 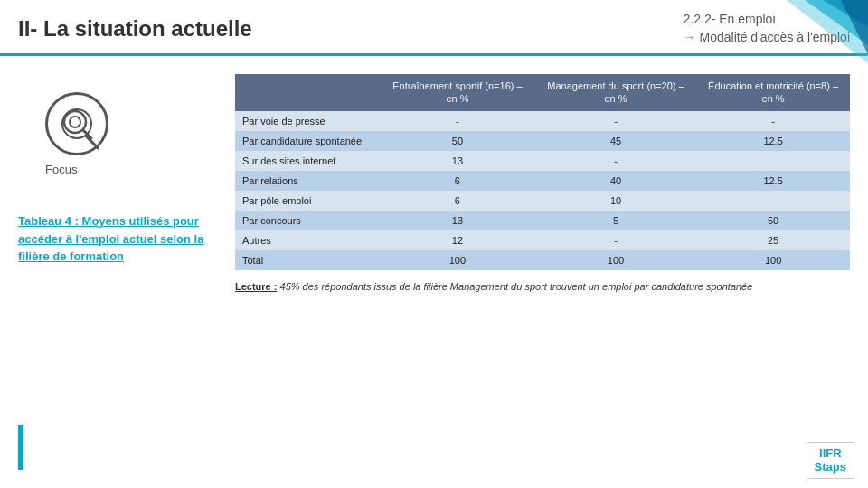 What do you see at coordinates (458, 260) in the screenshot?
I see `table-cell-7-1: 100` at bounding box center [458, 260].